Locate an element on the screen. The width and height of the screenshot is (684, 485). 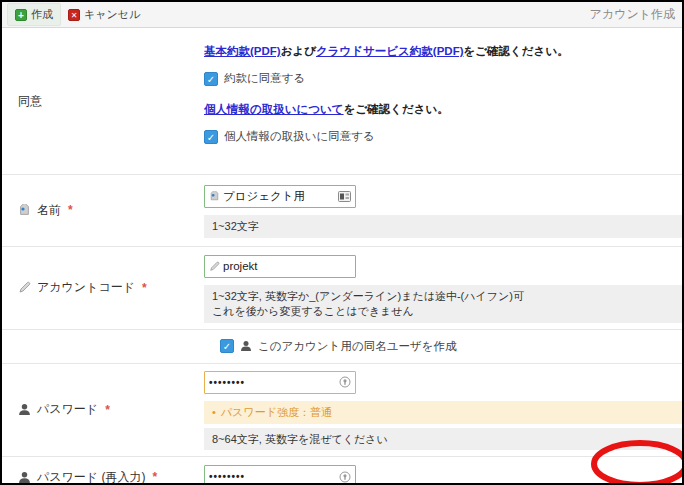
name-row-label: 名前* is located at coordinates (103, 210).